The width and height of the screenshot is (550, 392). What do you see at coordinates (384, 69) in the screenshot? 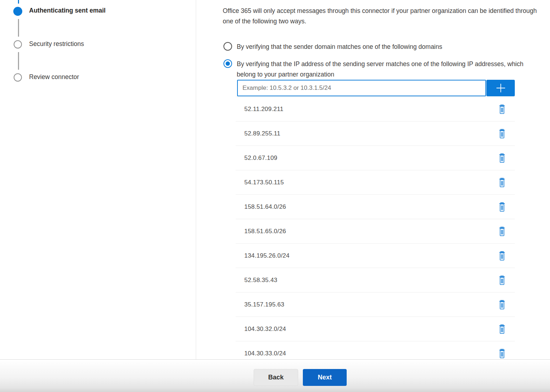
I see `radio-option-label: By verifying that the IP address of the …` at bounding box center [384, 69].